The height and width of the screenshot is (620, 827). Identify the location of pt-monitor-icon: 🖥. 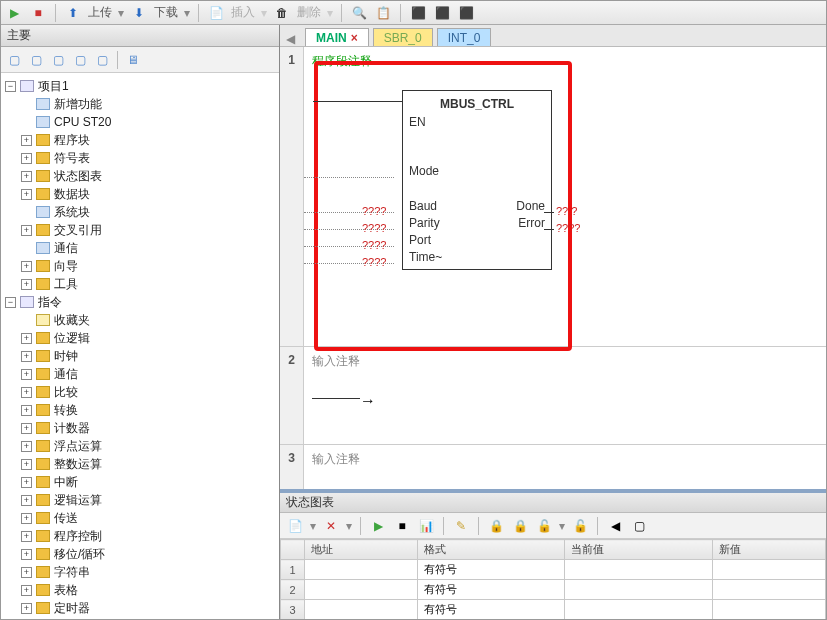
(133, 60).